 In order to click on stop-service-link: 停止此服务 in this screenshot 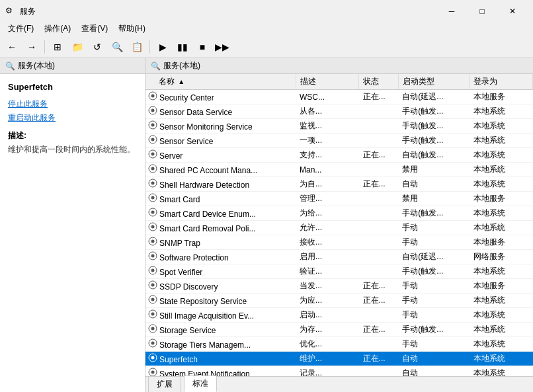, I will do `click(73, 104)`.